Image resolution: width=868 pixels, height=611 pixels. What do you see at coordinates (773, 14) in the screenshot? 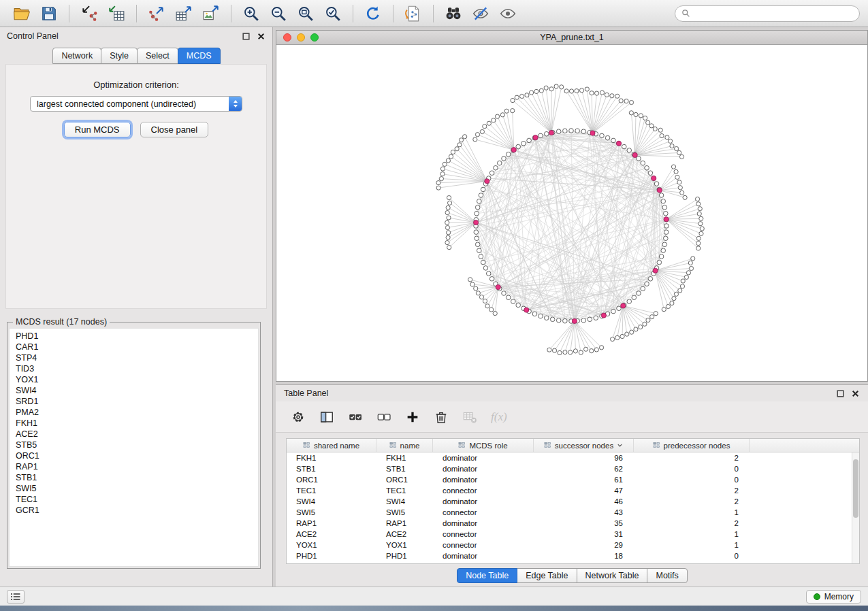
I see `search-input` at bounding box center [773, 14].